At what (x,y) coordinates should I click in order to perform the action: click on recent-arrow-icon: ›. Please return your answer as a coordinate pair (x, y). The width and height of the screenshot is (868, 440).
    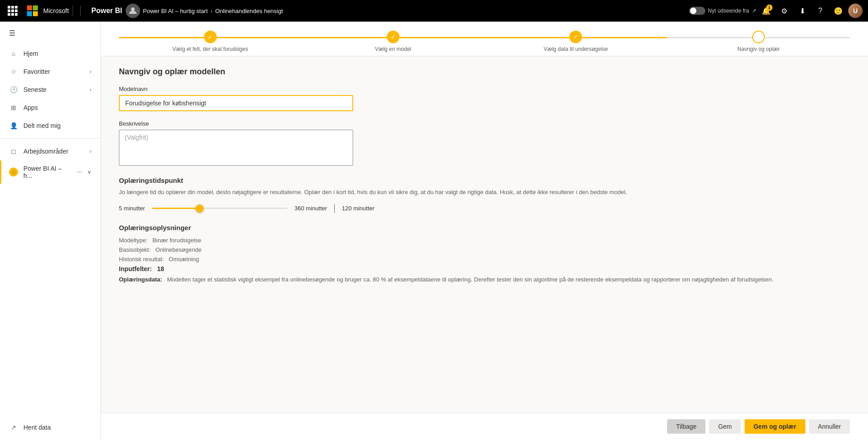
    Looking at the image, I should click on (91, 90).